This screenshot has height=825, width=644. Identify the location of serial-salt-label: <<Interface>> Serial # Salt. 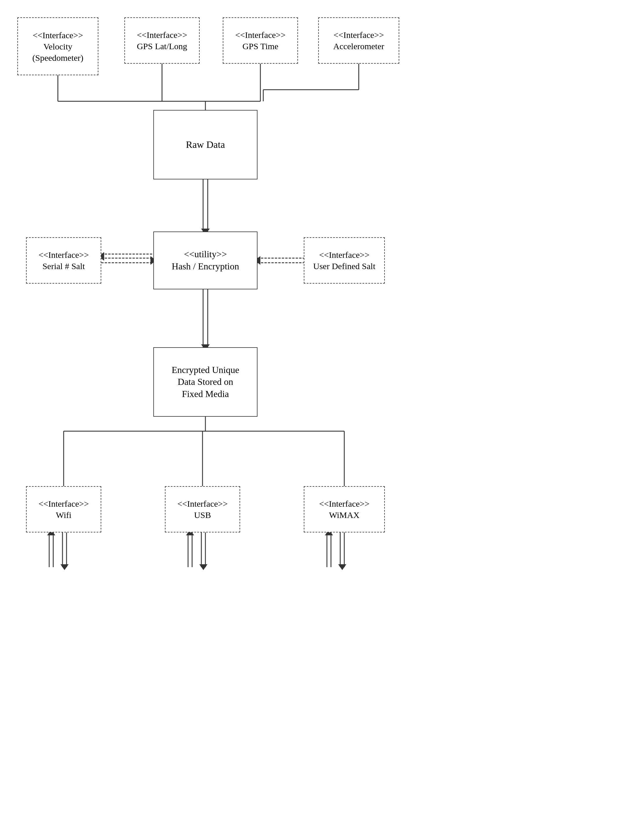
(63, 261).